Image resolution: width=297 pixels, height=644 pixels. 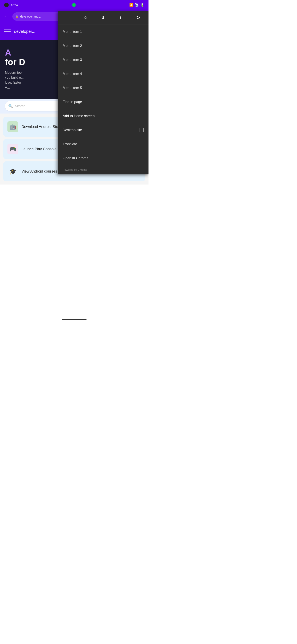 What do you see at coordinates (103, 130) in the screenshot?
I see `desktop-site-item: Desktop site` at bounding box center [103, 130].